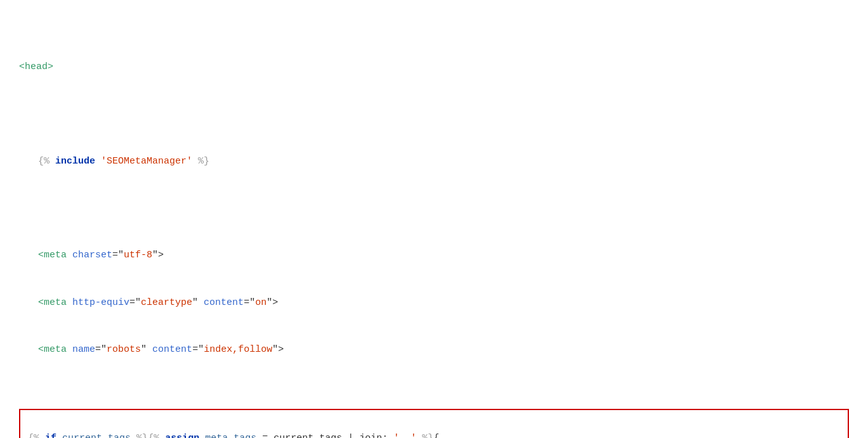  Describe the element at coordinates (434, 350) in the screenshot. I see `line-meta-robots: <meta name="robots" content="index,follo…` at that location.